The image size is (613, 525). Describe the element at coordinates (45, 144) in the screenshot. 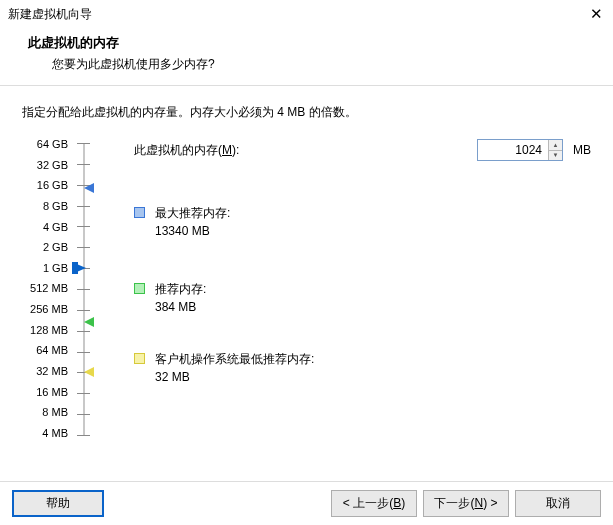

I see `scale-label: 64 GB` at that location.